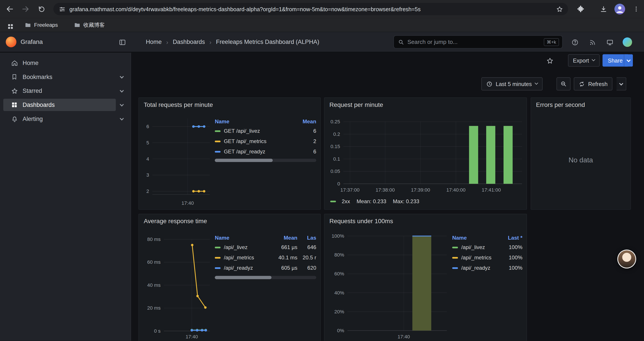  I want to click on bell-icon, so click(15, 119).